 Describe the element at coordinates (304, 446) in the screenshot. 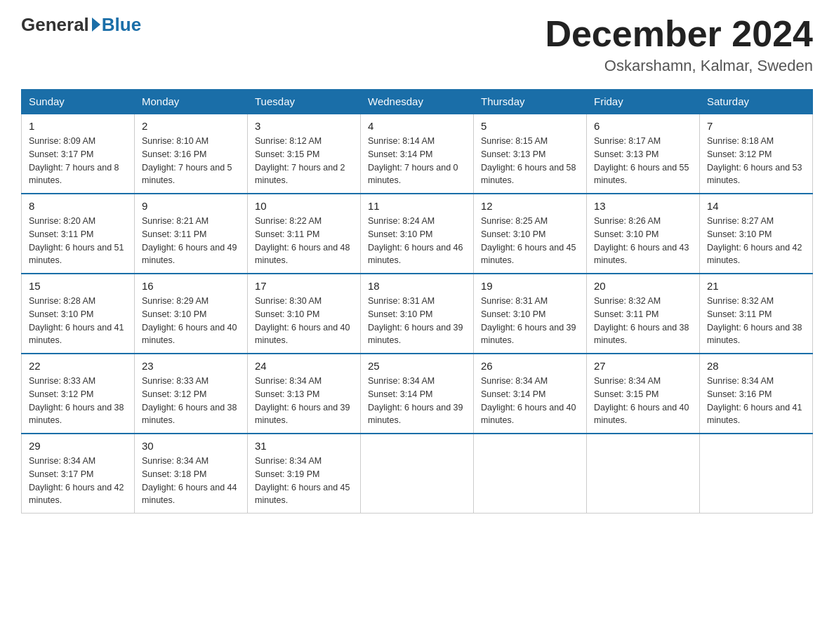

I see `day-number: 31` at that location.